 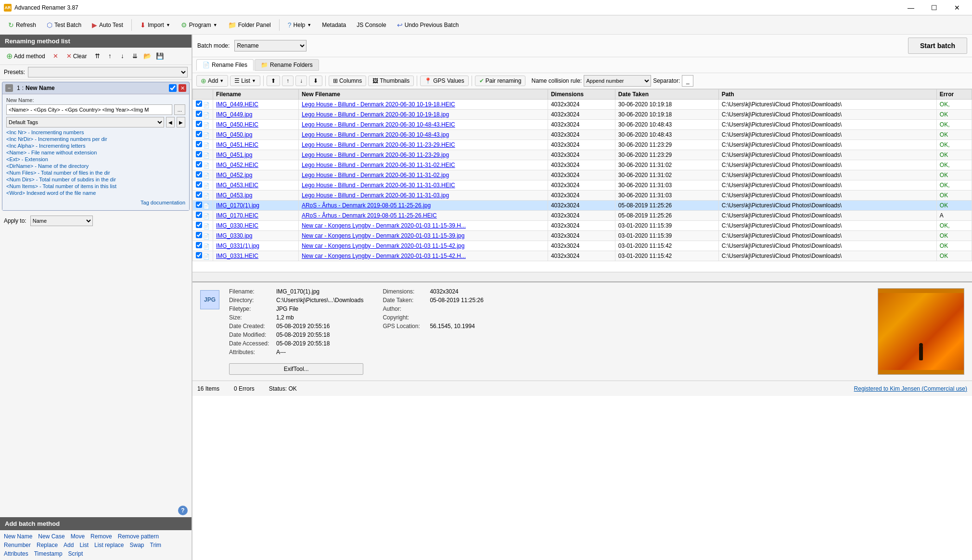 I want to click on batch-trim: Trim, so click(x=156, y=545).